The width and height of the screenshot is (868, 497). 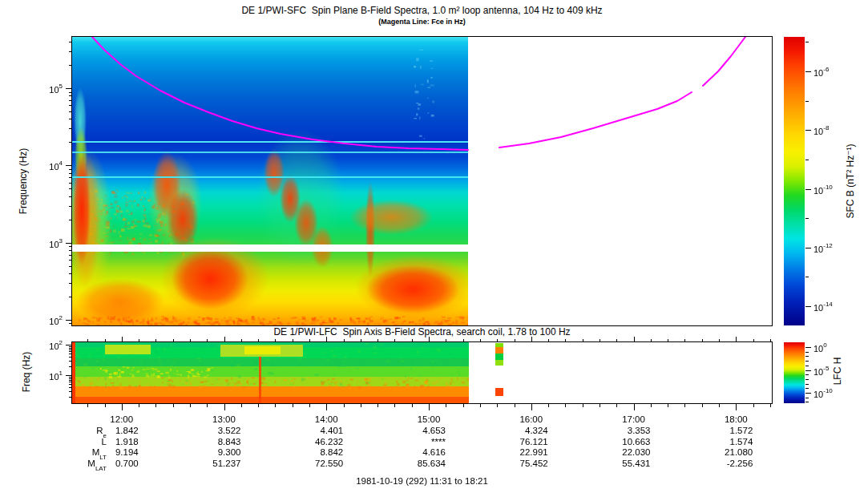 I want to click on ephemeris-value: 0.700, so click(x=107, y=463).